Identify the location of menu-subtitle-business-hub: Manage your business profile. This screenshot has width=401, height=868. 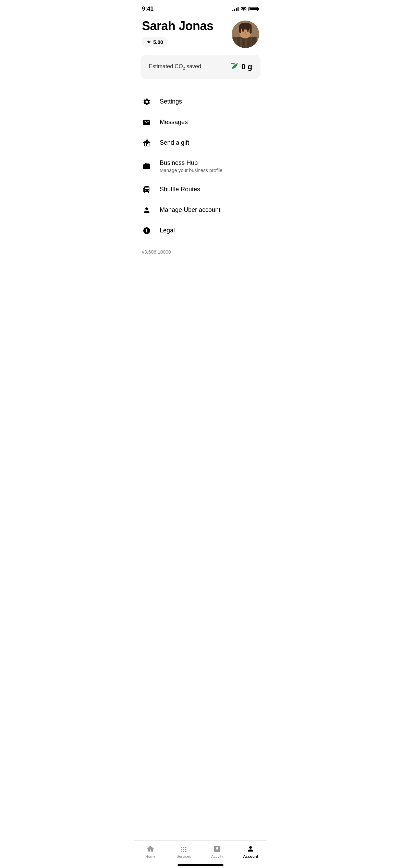
(209, 170).